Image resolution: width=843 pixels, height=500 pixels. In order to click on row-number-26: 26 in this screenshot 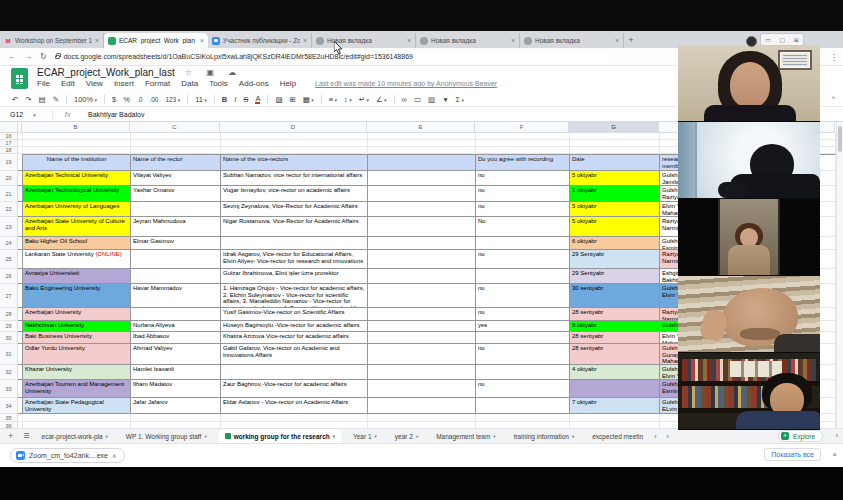, I will do `click(9, 276)`.